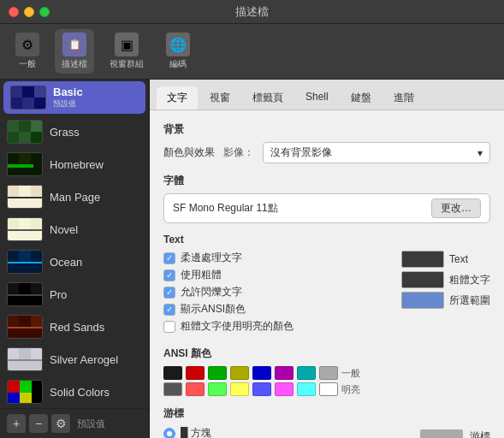 Image resolution: width=504 pixels, height=438 pixels. Describe the element at coordinates (327, 423) in the screenshot. I see `cursor-section: 游標 █ 方塊 ＿ 底線 | 垂直線` at that location.